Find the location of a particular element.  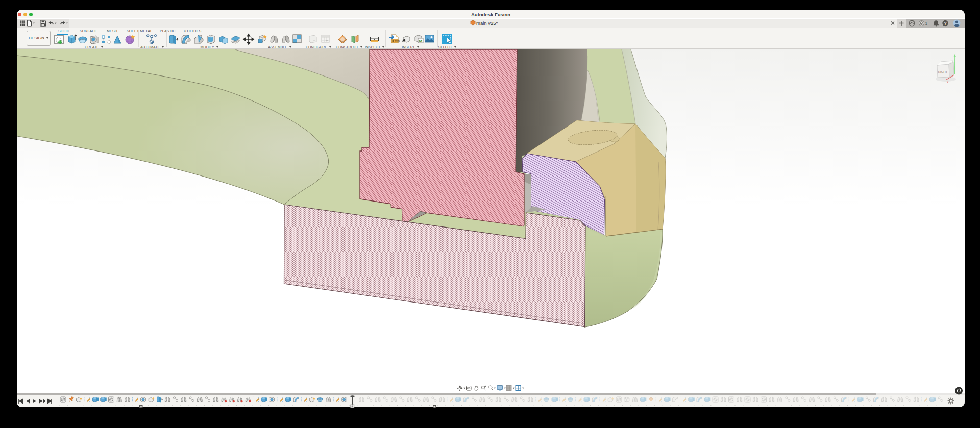

svg-text: 1 is located at coordinates (927, 23).